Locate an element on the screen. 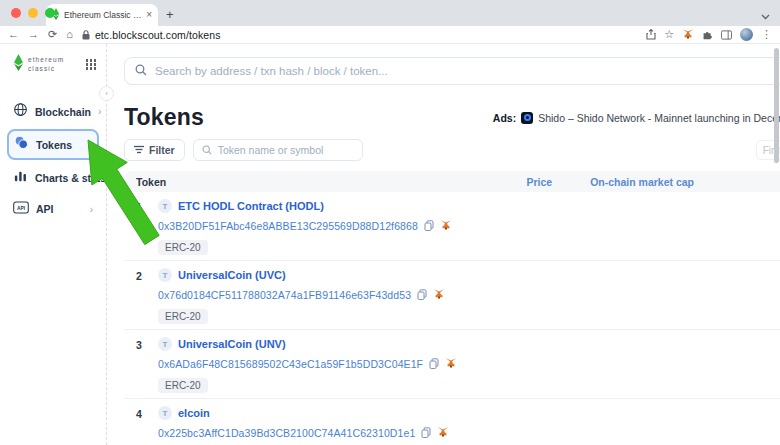 Image resolution: width=780 pixels, height=445 pixels. holders-count: 24,048 is located at coordinates (764, 275).